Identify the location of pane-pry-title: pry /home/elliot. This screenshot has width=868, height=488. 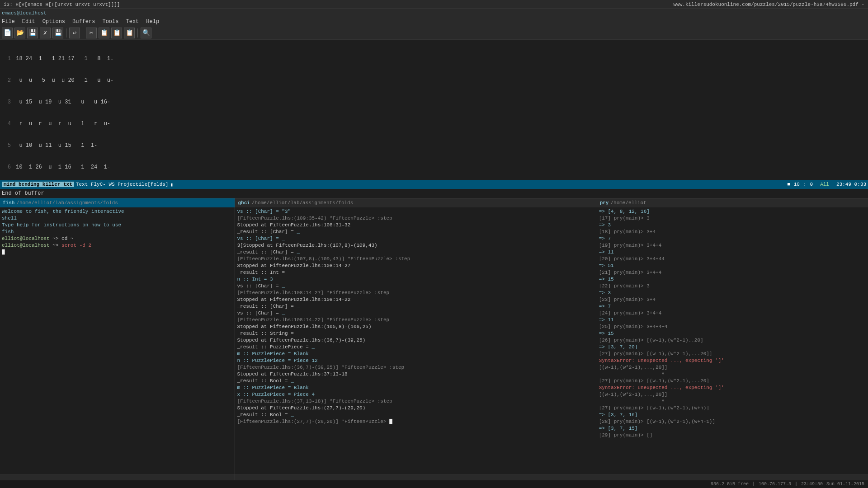
(732, 203).